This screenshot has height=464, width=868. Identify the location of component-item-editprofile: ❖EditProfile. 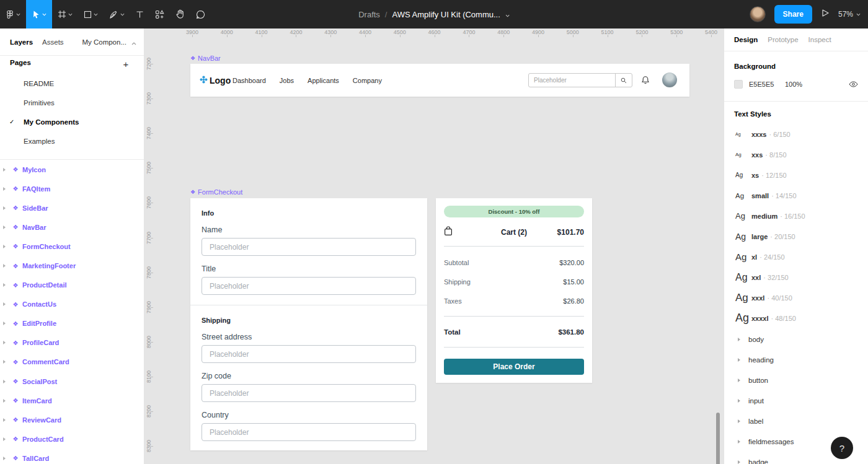
(72, 323).